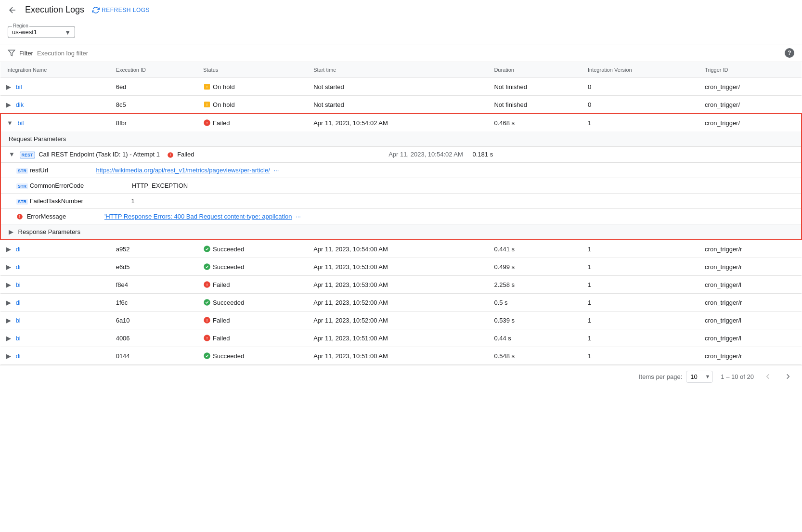 This screenshot has width=802, height=532. I want to click on field-name: ErrorMessage, so click(47, 217).